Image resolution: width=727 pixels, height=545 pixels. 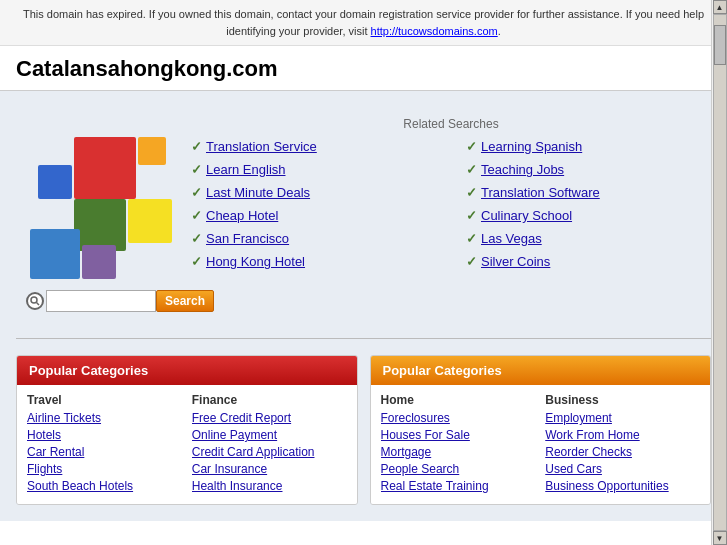 What do you see at coordinates (516, 262) in the screenshot?
I see `related-link: Silver Coins` at bounding box center [516, 262].